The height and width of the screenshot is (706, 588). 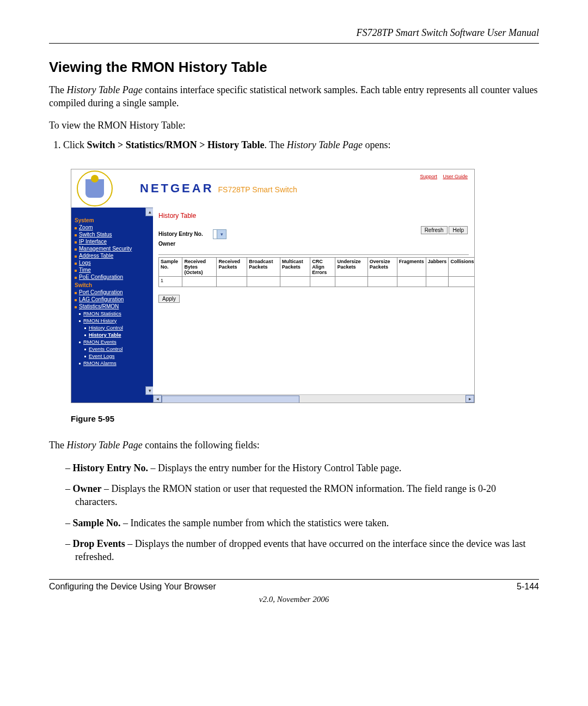 What do you see at coordinates (113, 363) in the screenshot?
I see `sidebar-item-rmon-alarms: RMON Alarms` at bounding box center [113, 363].